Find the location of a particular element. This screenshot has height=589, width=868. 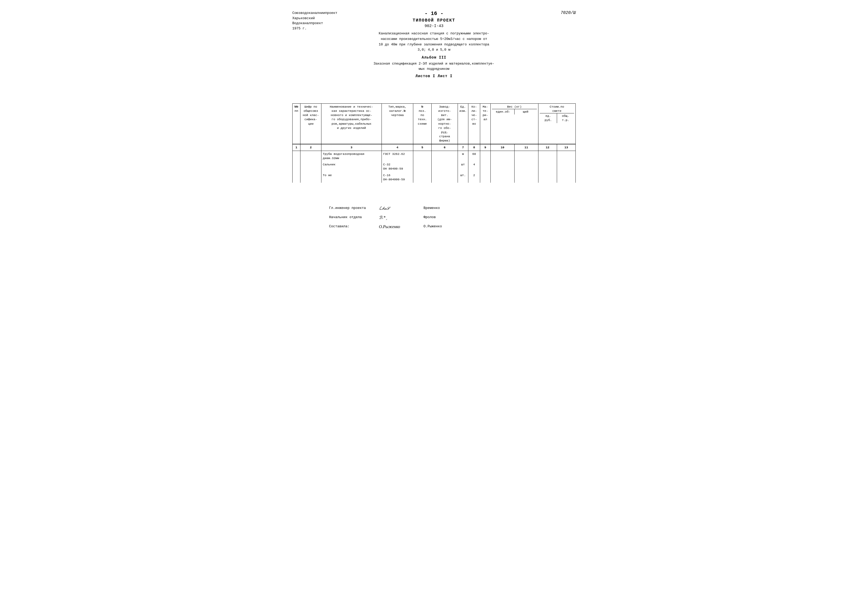

chief-engineer-sig: Гл.инженер проекта ℒ𝒷𝓃𝒮 Временко is located at coordinates (452, 209).